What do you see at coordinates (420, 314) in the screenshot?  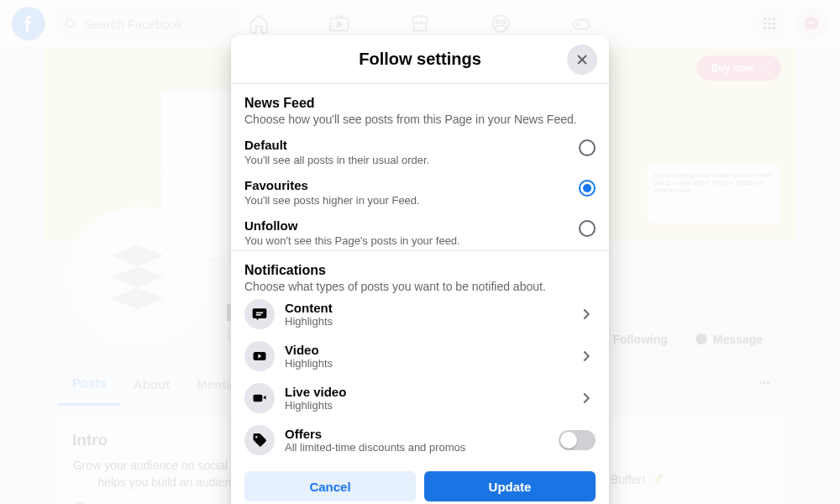 I see `notif-row-content: Content Highlights` at bounding box center [420, 314].